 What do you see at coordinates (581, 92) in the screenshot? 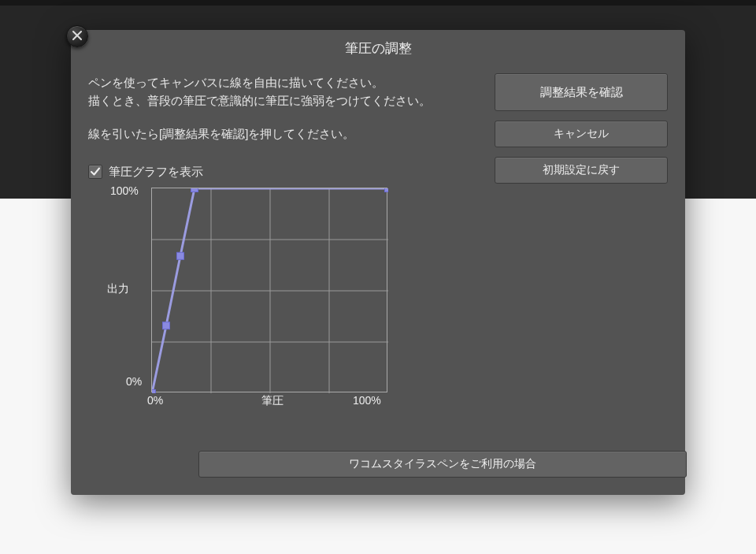
I see `confirm-button: 調整結果を確認` at bounding box center [581, 92].